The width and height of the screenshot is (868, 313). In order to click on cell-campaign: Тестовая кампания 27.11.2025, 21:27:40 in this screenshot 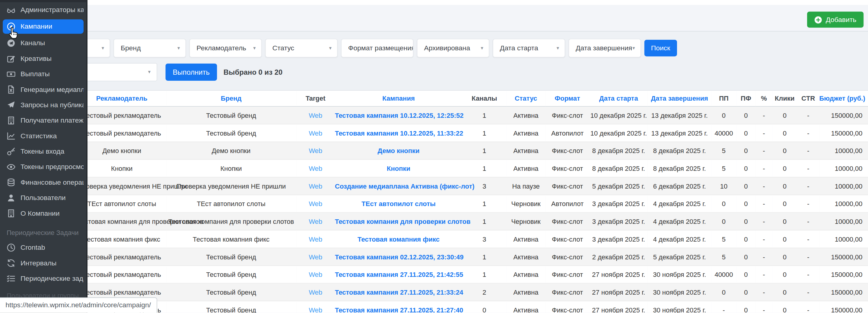, I will do `click(399, 307)`.